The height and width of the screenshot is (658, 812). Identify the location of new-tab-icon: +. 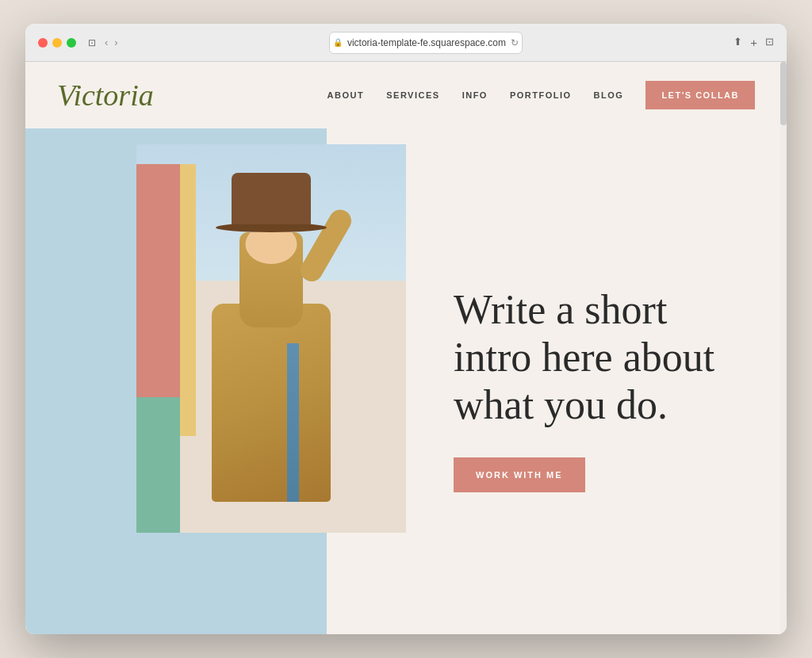
(753, 43).